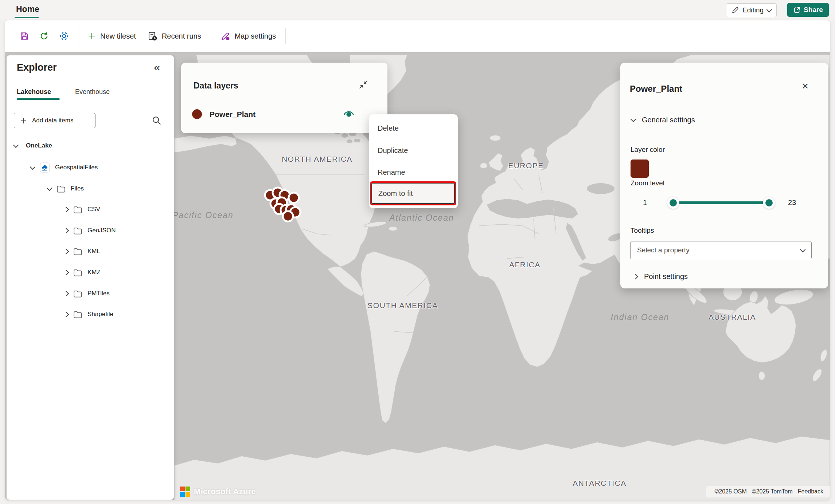 The height and width of the screenshot is (504, 835). What do you see at coordinates (89, 314) in the screenshot?
I see `tree-item-shapefile: Shapefile` at bounding box center [89, 314].